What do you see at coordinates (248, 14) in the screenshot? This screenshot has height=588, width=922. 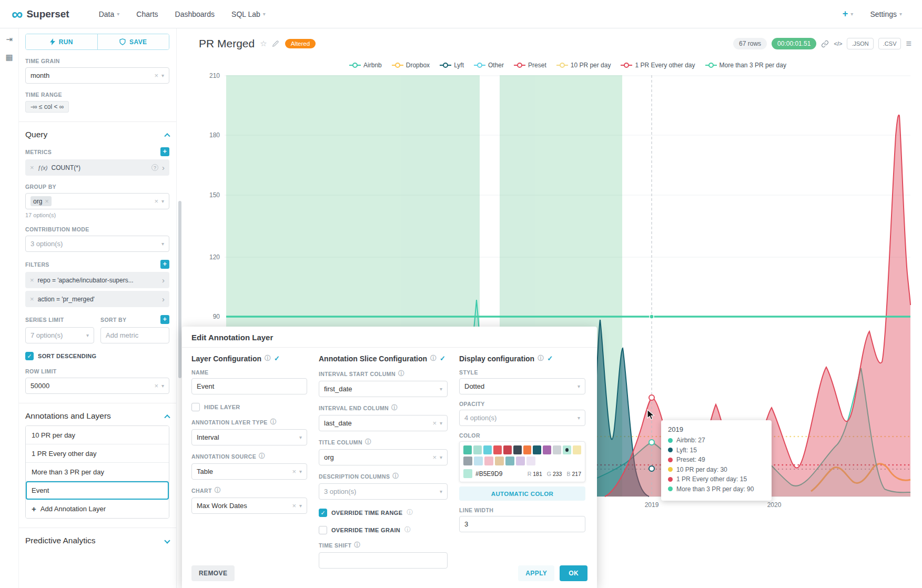 I see `nav-sql-lab: SQL Lab ▾` at bounding box center [248, 14].